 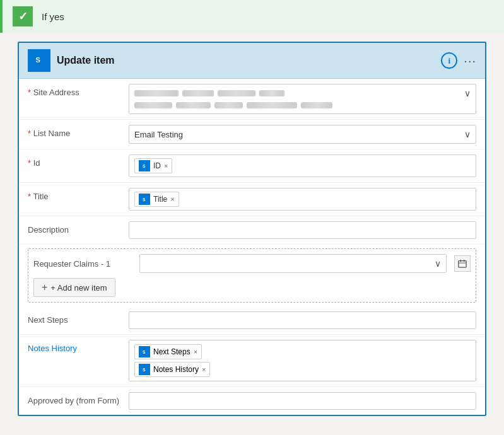 What do you see at coordinates (78, 318) in the screenshot?
I see `next-steps-label: Next Steps` at bounding box center [78, 318].